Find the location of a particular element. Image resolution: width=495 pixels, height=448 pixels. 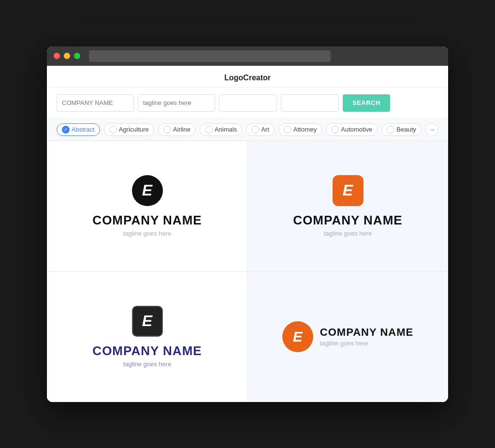

logo-card-3: E COMPANY NAME tagline goes here is located at coordinates (147, 337).